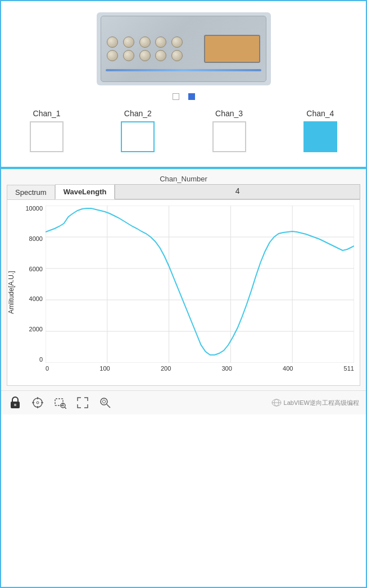 This screenshot has height=588, width=367. Describe the element at coordinates (38, 403) in the screenshot. I see `crosshair-icon` at that location.